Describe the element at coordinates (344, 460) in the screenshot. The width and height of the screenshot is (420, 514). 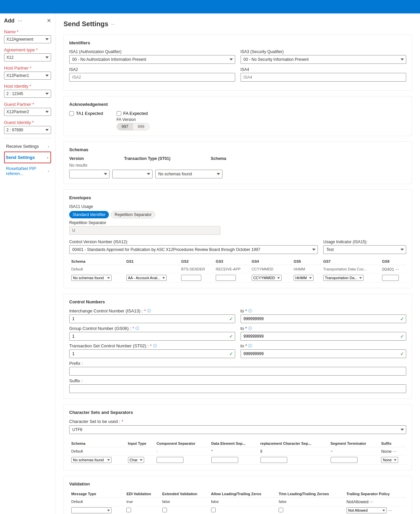
I see `cs-segment-input` at that location.